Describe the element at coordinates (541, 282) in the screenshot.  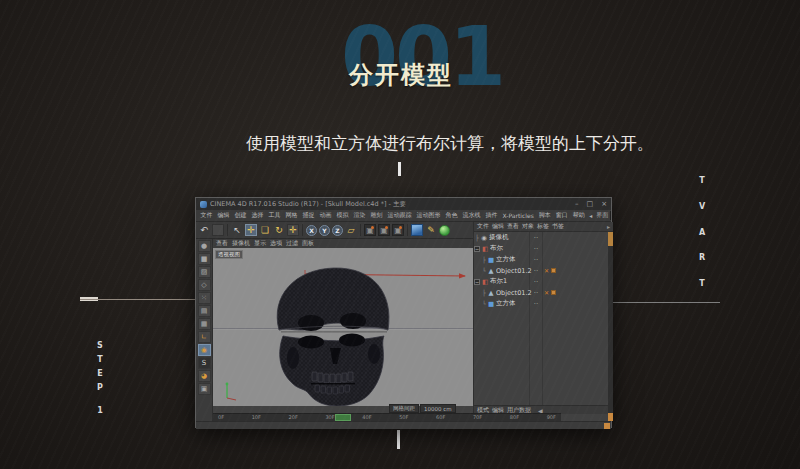
I see `tree-row-boole1: − ◧ 布尔1` at that location.